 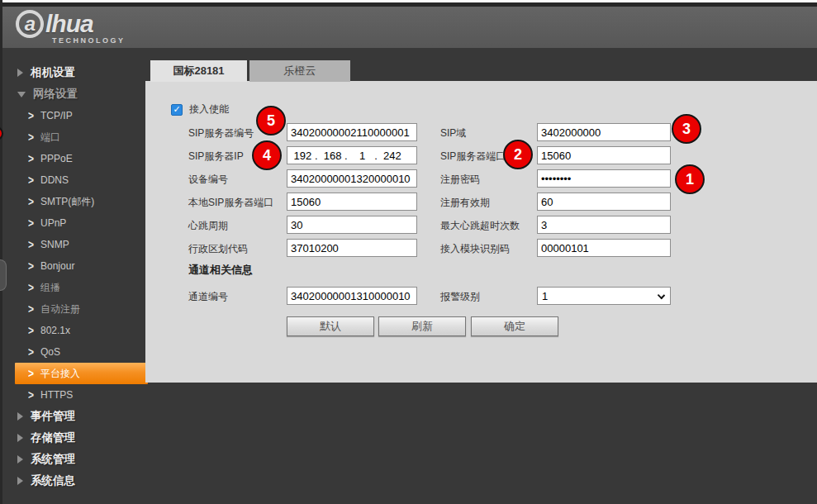 I want to click on sidebar-item-7: >UPnP, so click(x=74, y=223).